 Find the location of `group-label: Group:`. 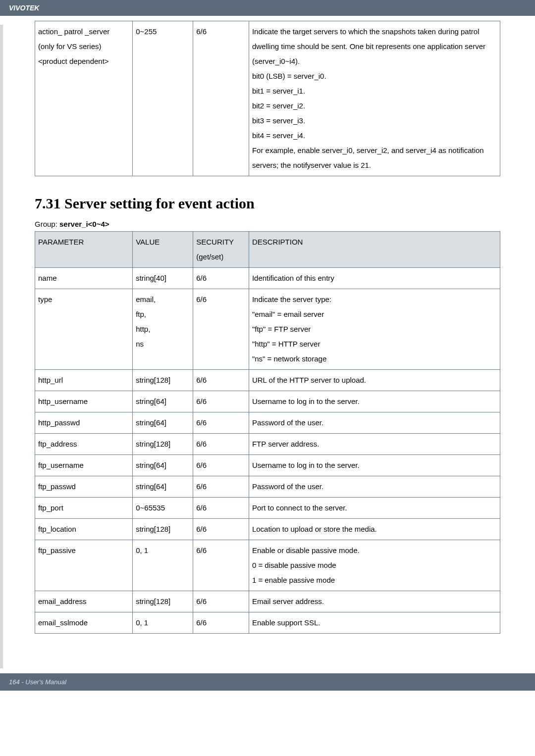

group-label: Group: is located at coordinates (47, 224).